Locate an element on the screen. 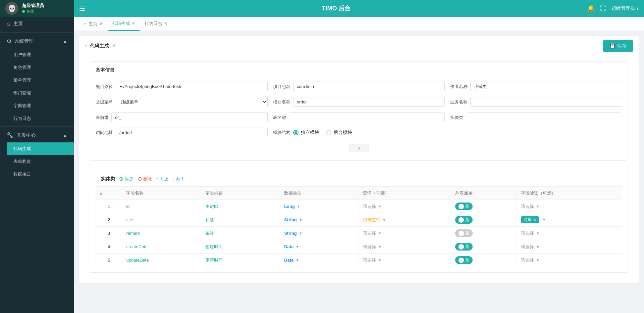 The width and height of the screenshot is (644, 313). fullscreen-icon: ⛶ is located at coordinates (603, 9).